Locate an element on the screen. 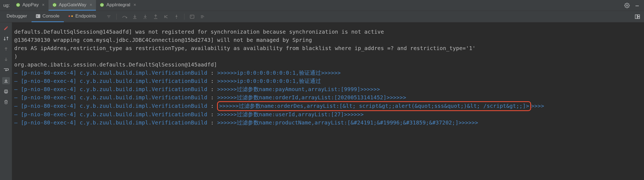  console-line: org.apache.ibatis.session.defaults.Defau… is located at coordinates (328, 65).